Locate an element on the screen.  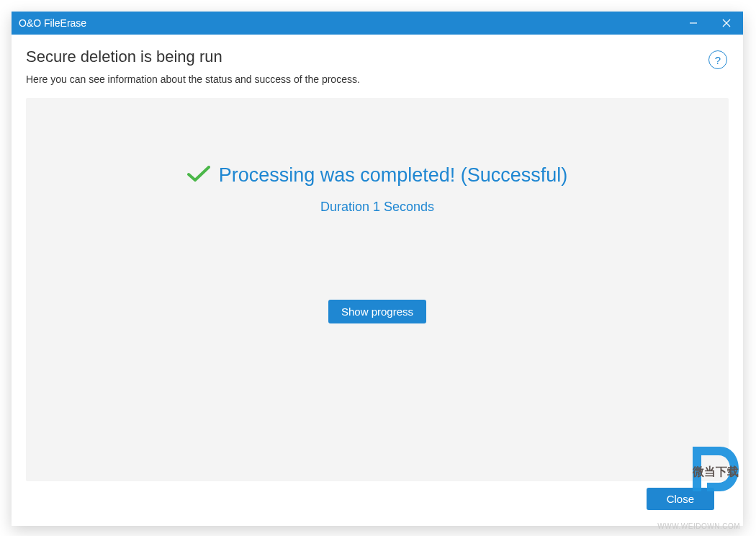
page-title: Secure deletion is being run is located at coordinates (193, 57).